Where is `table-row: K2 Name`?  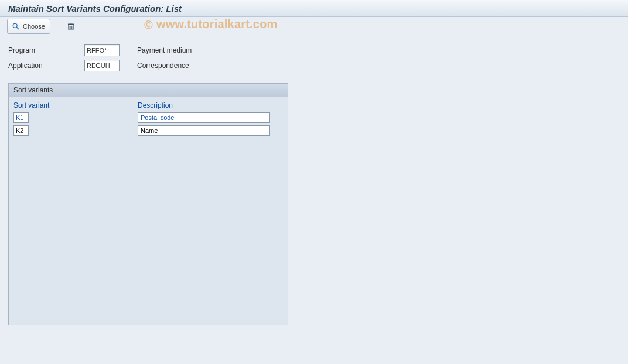 table-row: K2 Name is located at coordinates (148, 131).